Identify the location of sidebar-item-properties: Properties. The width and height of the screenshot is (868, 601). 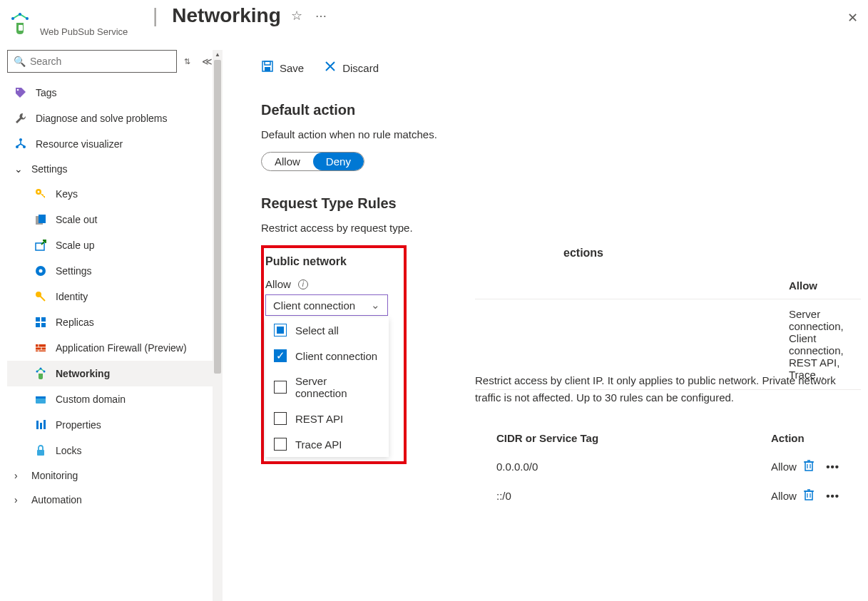
(112, 425).